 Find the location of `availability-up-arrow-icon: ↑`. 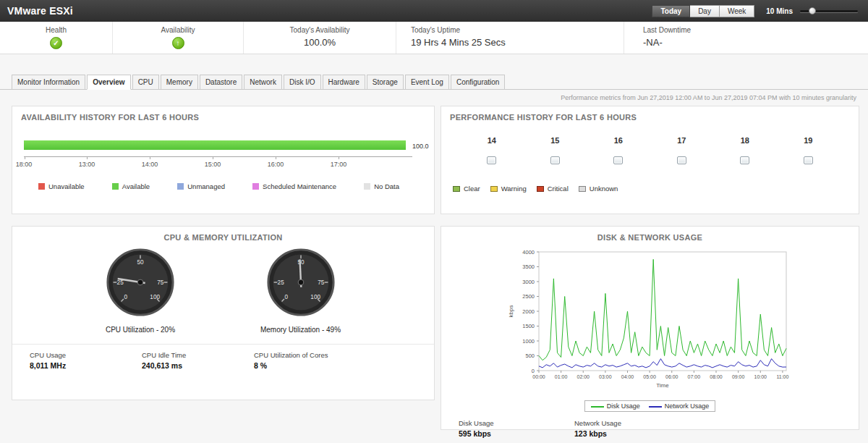

availability-up-arrow-icon: ↑ is located at coordinates (178, 43).